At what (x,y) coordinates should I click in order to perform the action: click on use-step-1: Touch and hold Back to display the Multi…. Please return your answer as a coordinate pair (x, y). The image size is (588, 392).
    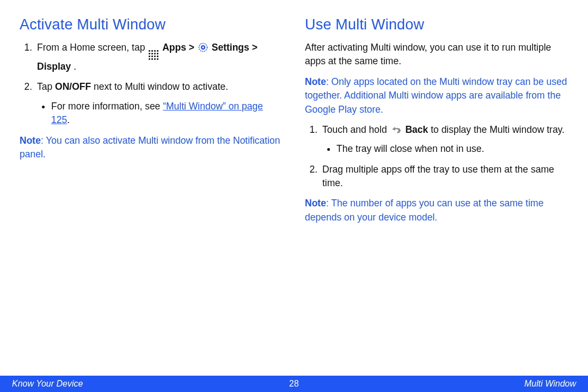
    Looking at the image, I should click on (444, 139).